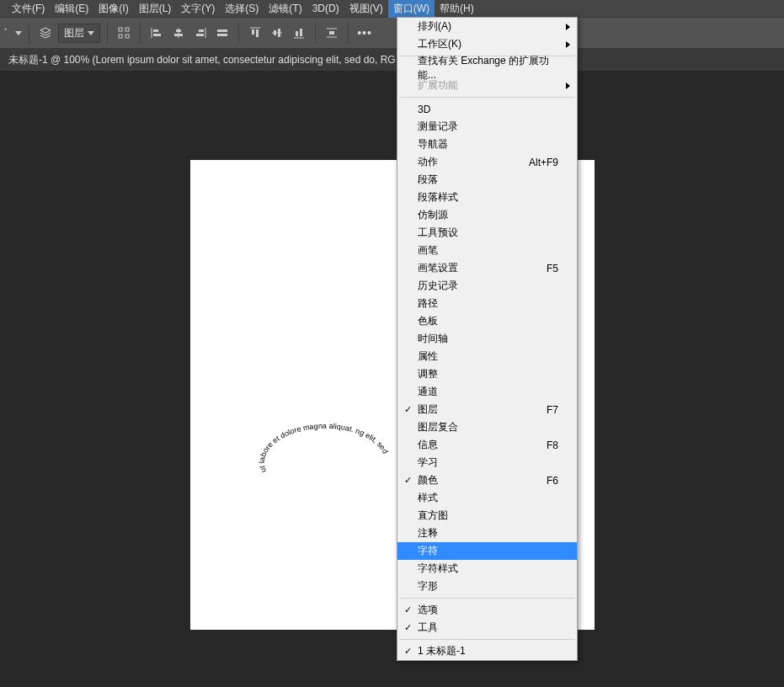 The height and width of the screenshot is (687, 784). What do you see at coordinates (312, 439) in the screenshot?
I see `curved-text-content: ut labore et dolore magna aliquat. ng el…` at bounding box center [312, 439].